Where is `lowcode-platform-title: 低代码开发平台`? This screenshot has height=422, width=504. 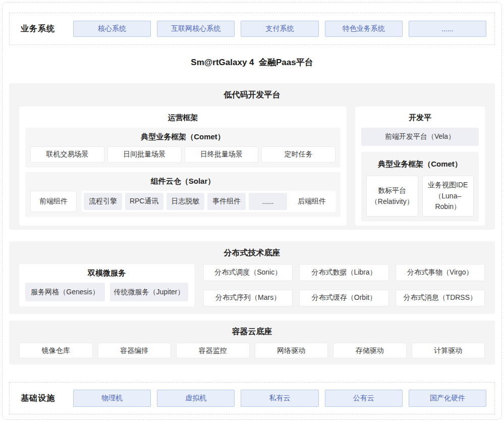
lowcode-platform-title: 低代码开发平台 is located at coordinates (252, 95).